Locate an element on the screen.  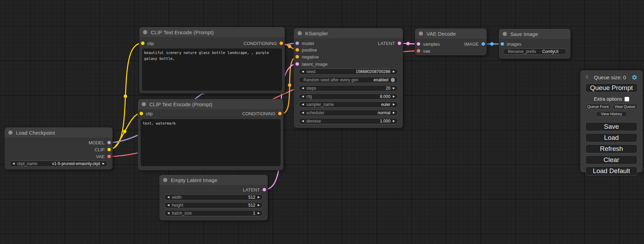
input-label: positive is located at coordinates (309, 50).